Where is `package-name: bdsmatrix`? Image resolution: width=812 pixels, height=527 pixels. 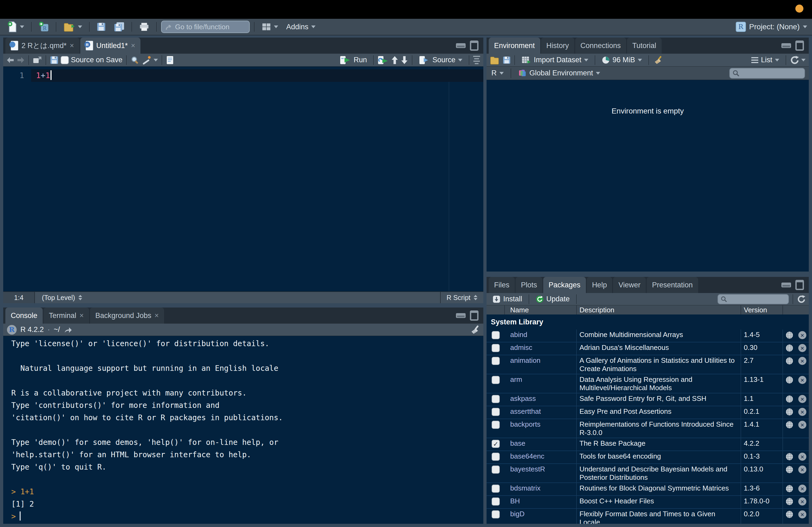 package-name: bdsmatrix is located at coordinates (541, 489).